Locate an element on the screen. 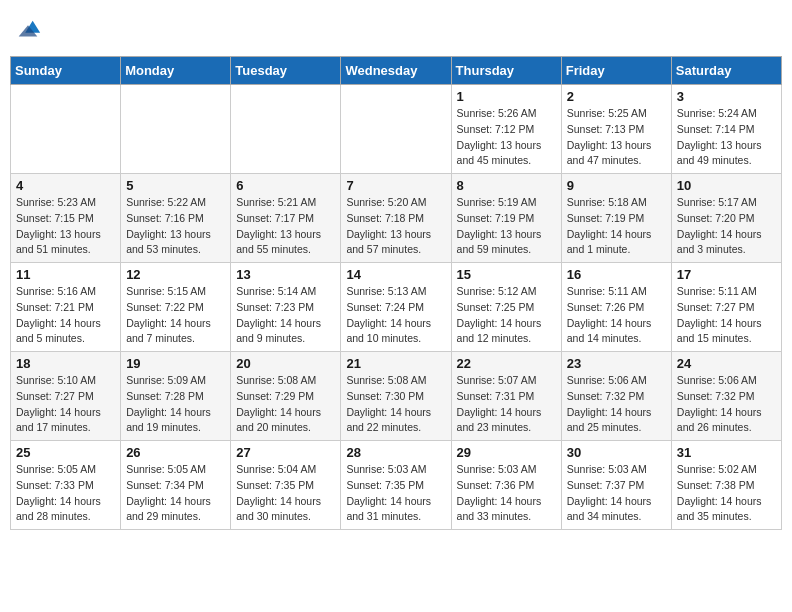  calendar-cell: 23Sunrise: 5:06 AM Sunset: 7:32 PM Dayli… is located at coordinates (616, 396).